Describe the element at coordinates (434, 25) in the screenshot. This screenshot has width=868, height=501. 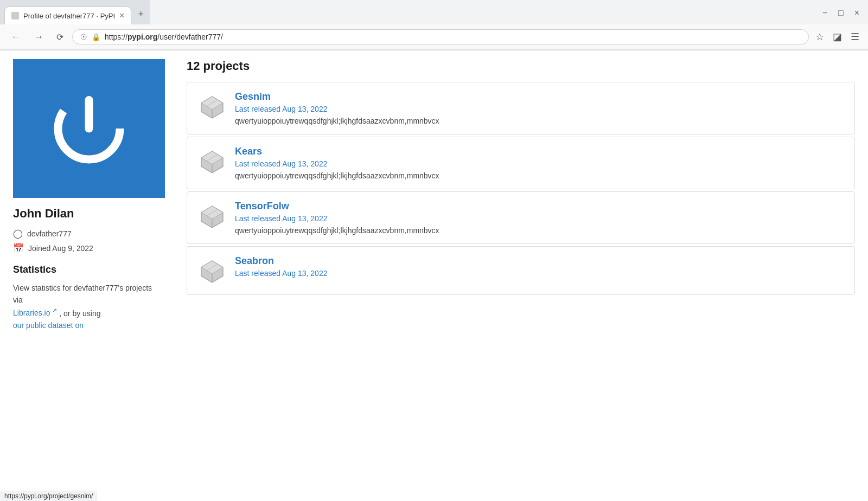
I see `browser-chrome: Profile of devfather777 · PyPI × + − □ ×…` at that location.